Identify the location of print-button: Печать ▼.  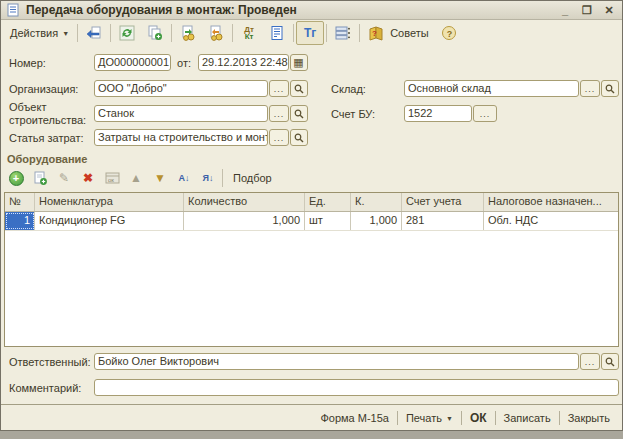
(430, 418).